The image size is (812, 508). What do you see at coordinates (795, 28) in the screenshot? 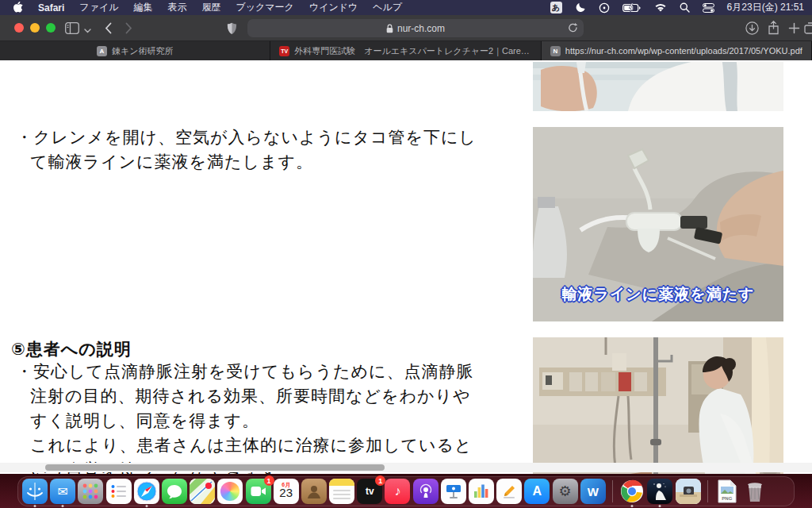
I see `new-tab-icon` at bounding box center [795, 28].